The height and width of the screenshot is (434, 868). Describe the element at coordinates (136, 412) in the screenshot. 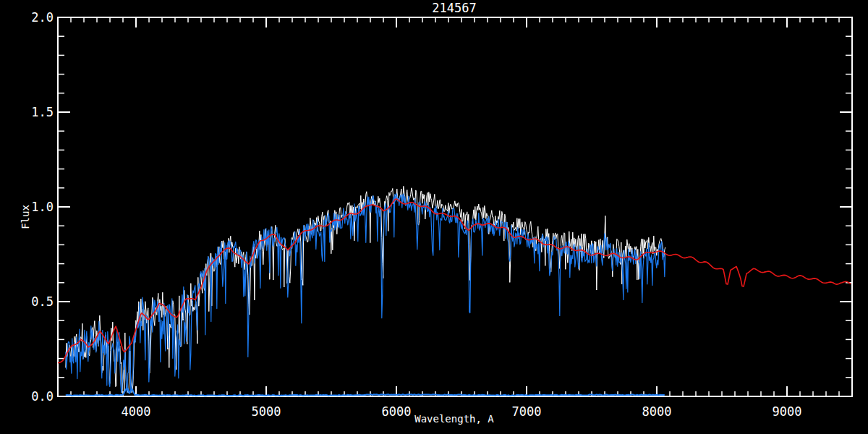

I see `x-tick-label: 4000` at that location.